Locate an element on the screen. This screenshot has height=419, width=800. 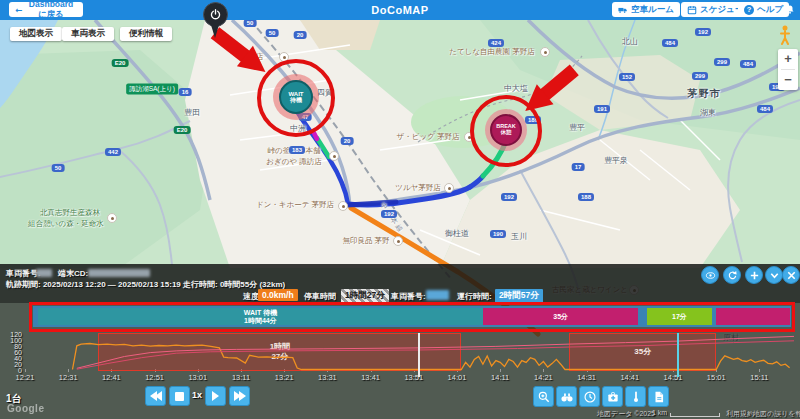
time-tick-label: 14:41 is located at coordinates (630, 378).